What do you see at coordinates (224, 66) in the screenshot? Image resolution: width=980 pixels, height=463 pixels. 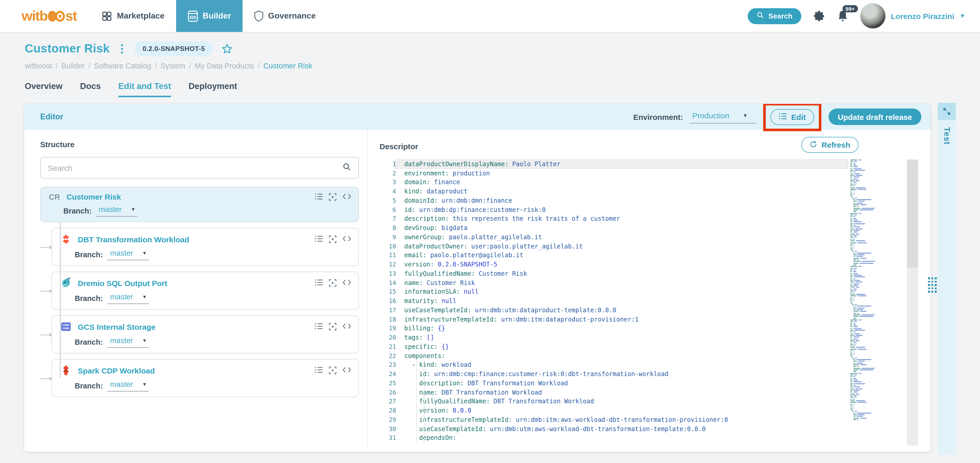 I see `breadcrumb-item: My Data Products` at bounding box center [224, 66].